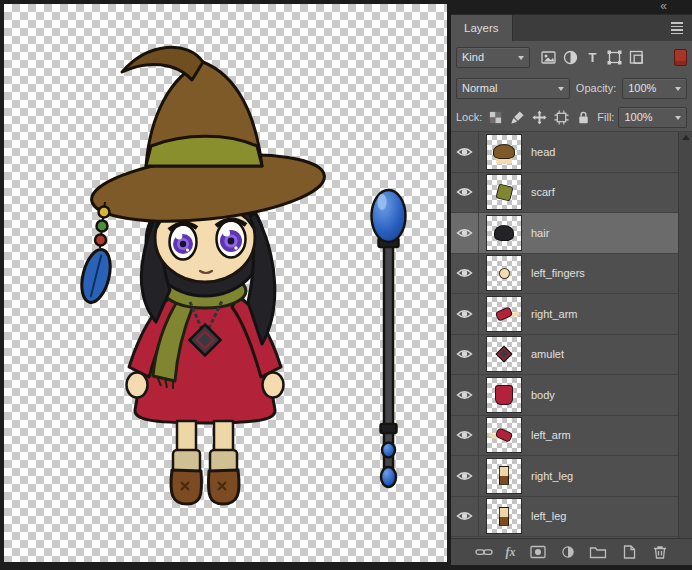  I want to click on layer-row-amulet: amulet, so click(572, 356).